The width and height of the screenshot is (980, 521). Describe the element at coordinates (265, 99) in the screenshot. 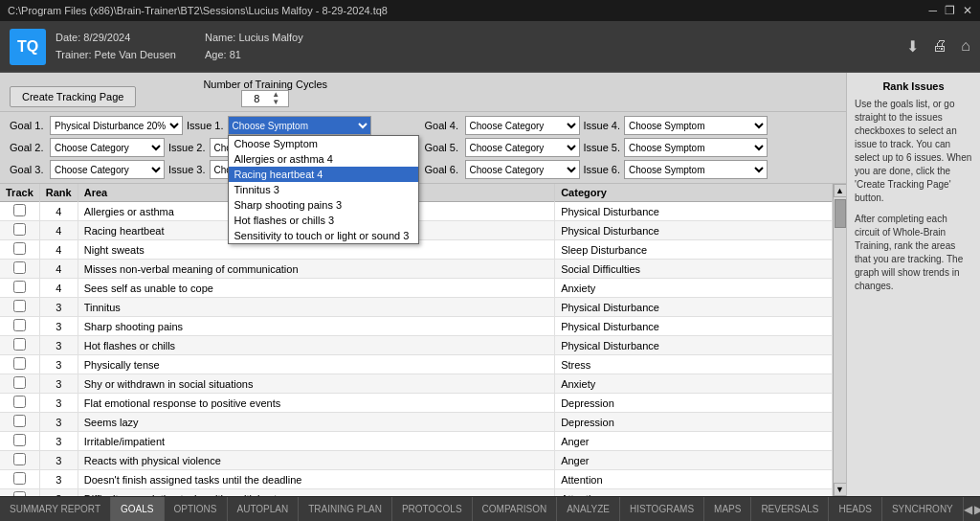

I see `cycles-spinner: 8 ▲ ▼` at that location.